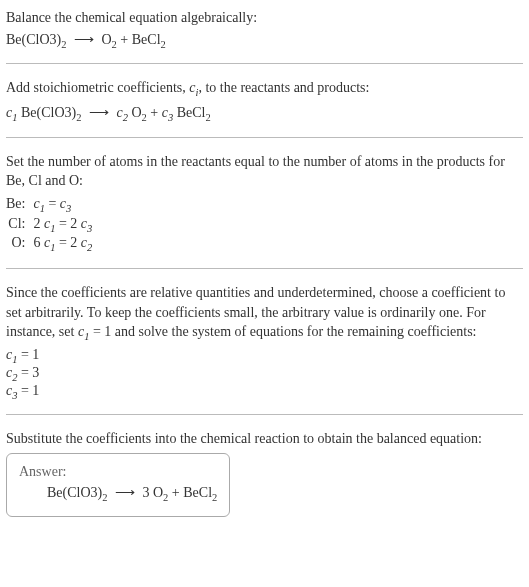 The width and height of the screenshot is (529, 587). I want to click on section-answer: Substitute the coefficients into the che…, so click(264, 472).